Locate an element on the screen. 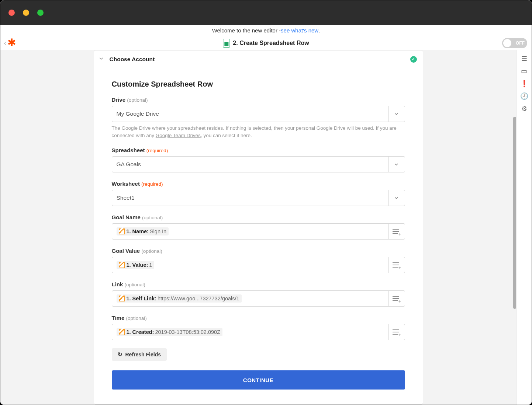  time-label: Time (optional) is located at coordinates (258, 318).